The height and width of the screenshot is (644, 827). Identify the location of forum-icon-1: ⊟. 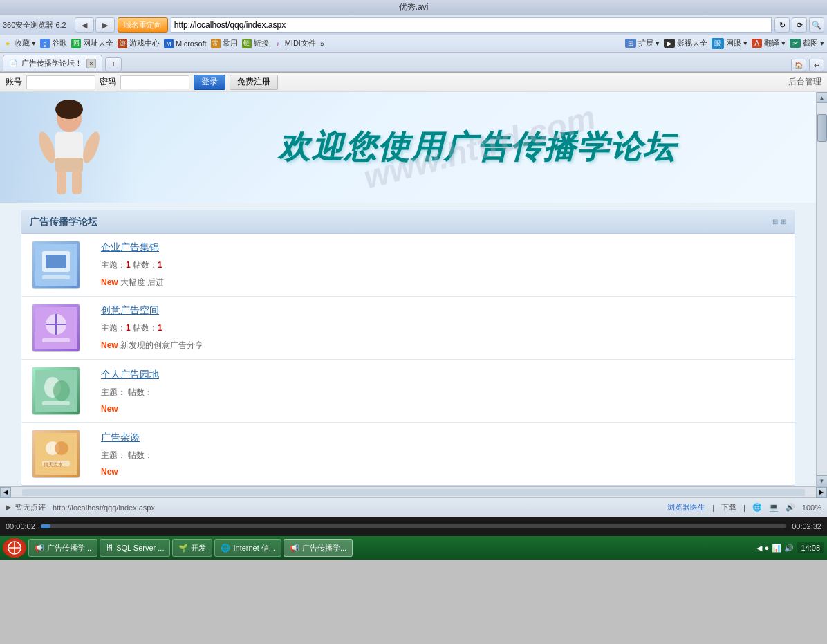
(775, 221).